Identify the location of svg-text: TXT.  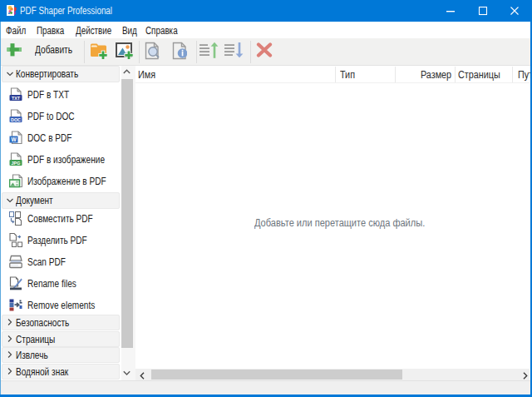
(17, 98).